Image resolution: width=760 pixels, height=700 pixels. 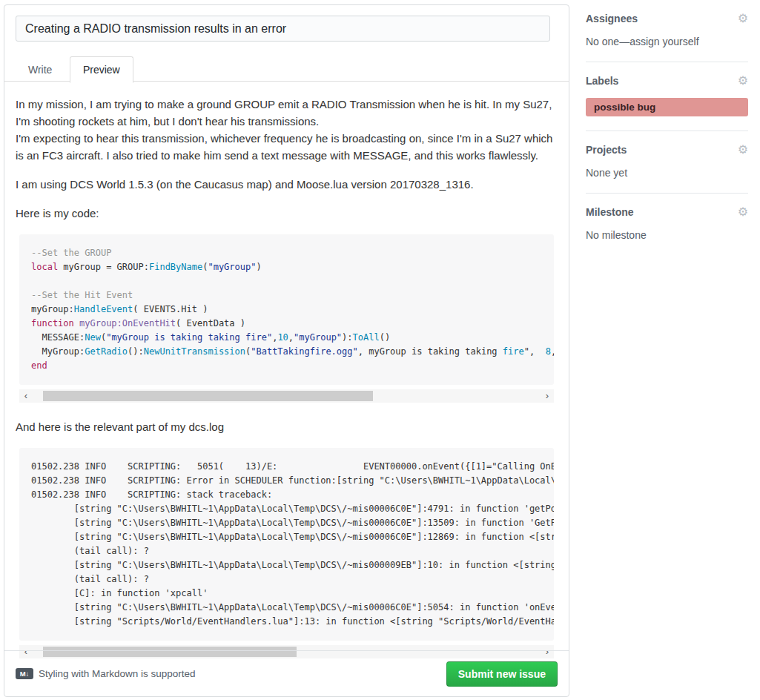 I want to click on tab-write: Write, so click(x=40, y=70).